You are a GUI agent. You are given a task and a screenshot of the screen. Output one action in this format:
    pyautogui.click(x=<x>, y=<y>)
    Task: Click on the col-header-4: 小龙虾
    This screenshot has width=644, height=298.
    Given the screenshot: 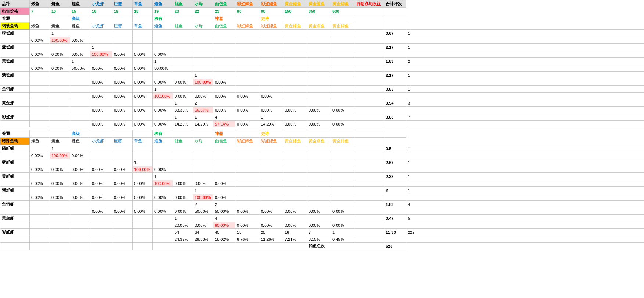 What is the action you would take?
    pyautogui.click(x=101, y=4)
    